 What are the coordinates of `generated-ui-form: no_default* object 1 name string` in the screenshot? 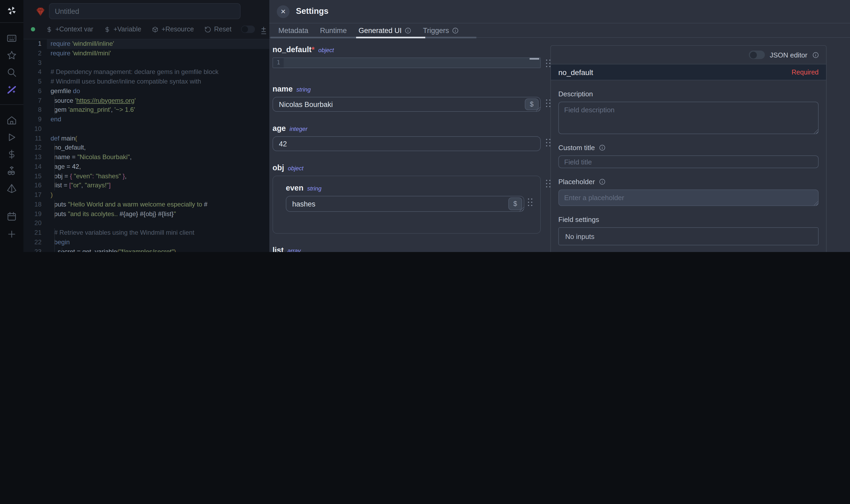 It's located at (406, 149).